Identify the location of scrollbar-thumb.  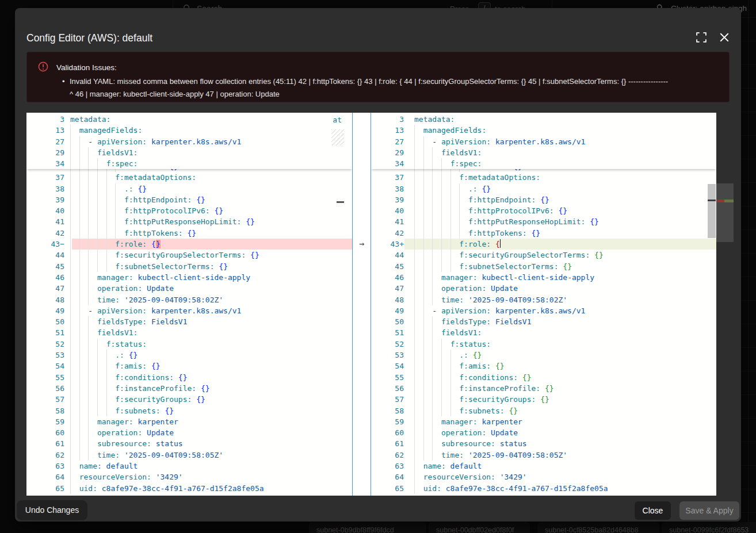
(712, 211).